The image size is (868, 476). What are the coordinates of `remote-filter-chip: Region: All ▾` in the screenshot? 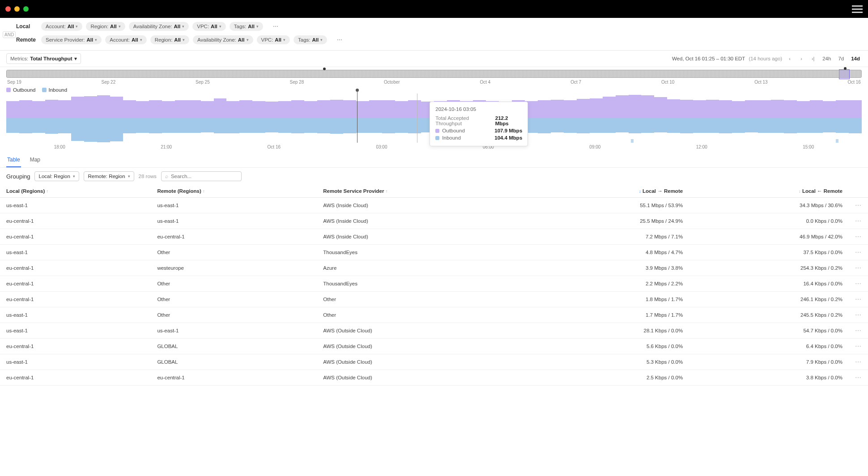 It's located at (170, 40).